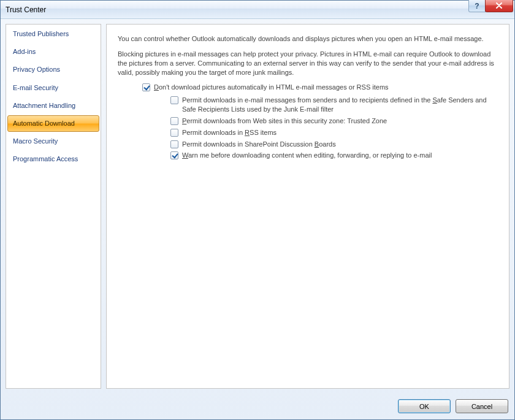 The image size is (515, 420). Describe the element at coordinates (53, 141) in the screenshot. I see `sidebar-item-macro-security: Macro Security` at that location.